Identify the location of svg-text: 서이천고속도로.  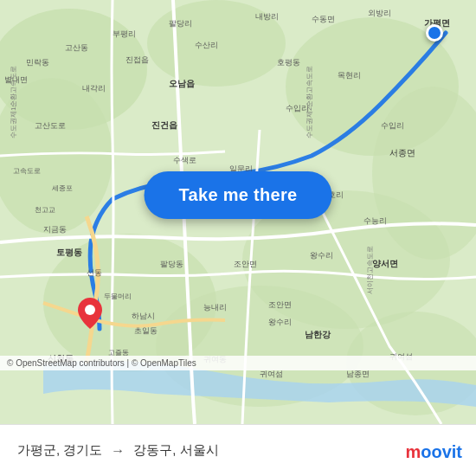
(370, 270).